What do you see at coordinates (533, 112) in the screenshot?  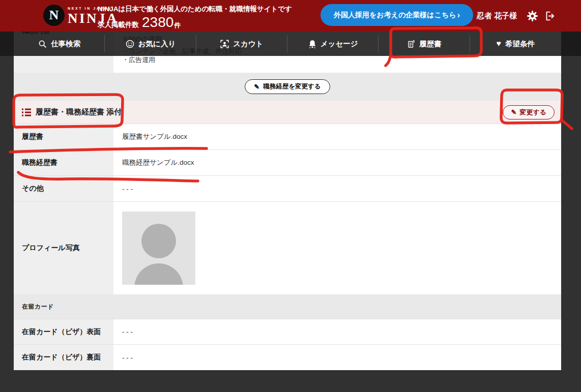 I see `change-attachments-button-label: 変更する` at bounding box center [533, 112].